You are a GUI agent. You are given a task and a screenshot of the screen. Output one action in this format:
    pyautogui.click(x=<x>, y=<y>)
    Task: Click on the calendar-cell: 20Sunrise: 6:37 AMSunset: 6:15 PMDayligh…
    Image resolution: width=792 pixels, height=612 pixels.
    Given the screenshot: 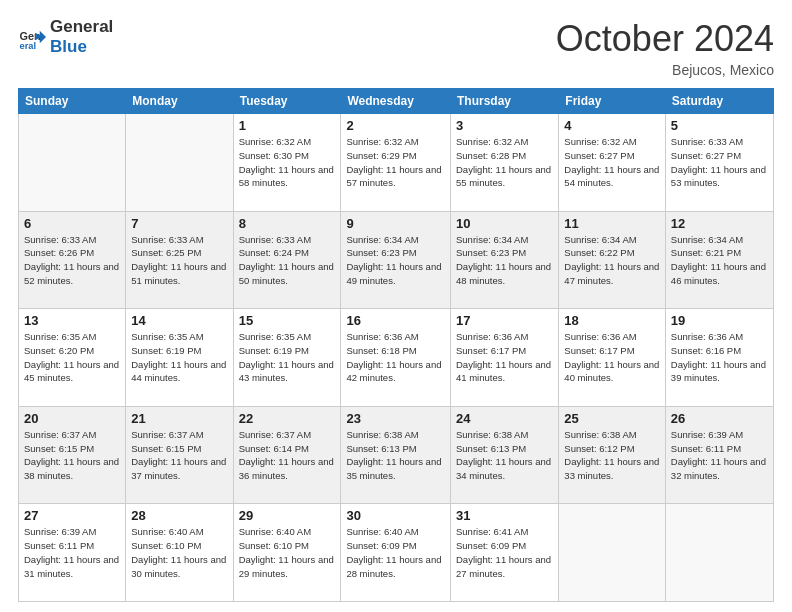 What is the action you would take?
    pyautogui.click(x=72, y=455)
    